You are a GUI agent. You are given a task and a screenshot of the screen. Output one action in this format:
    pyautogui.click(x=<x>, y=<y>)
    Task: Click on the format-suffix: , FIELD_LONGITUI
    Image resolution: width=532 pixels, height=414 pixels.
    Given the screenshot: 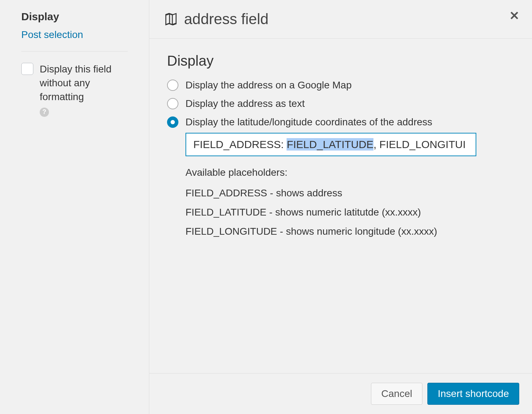 What is the action you would take?
    pyautogui.click(x=420, y=144)
    